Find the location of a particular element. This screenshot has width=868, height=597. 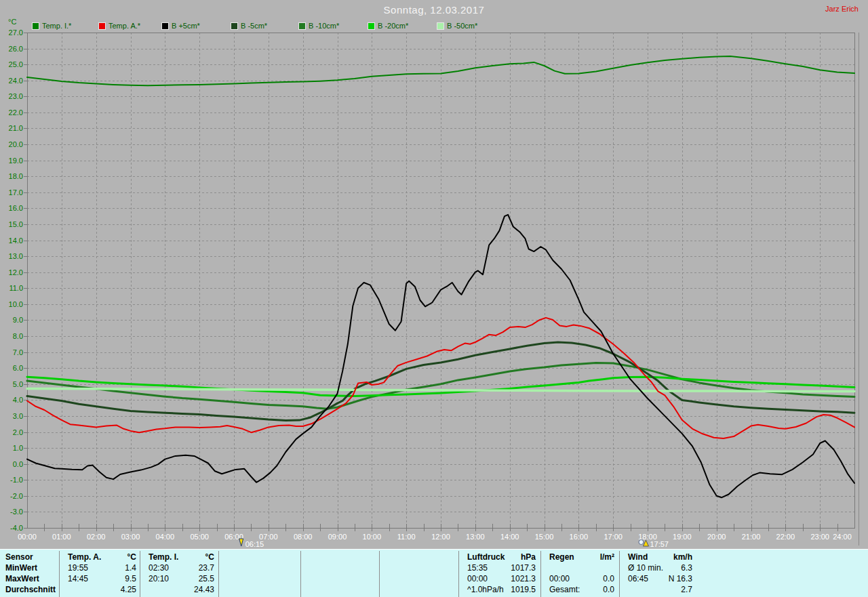

svg-text: 11.0 is located at coordinates (16, 288).